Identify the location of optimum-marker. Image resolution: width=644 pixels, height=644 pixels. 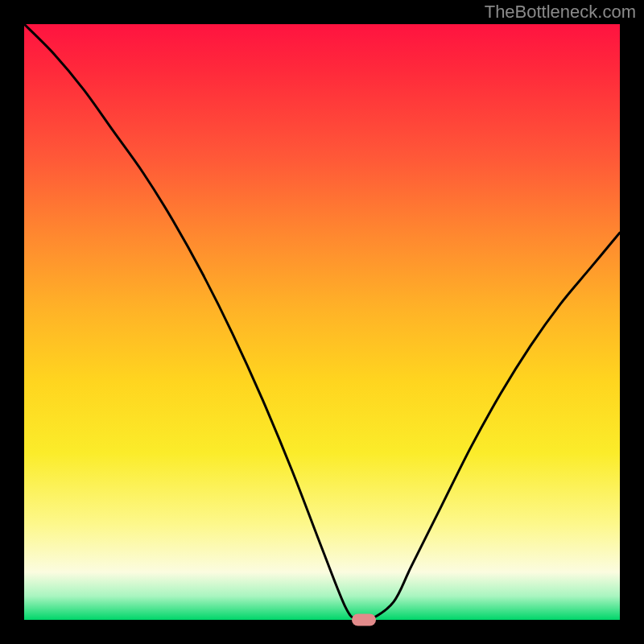
(364, 620).